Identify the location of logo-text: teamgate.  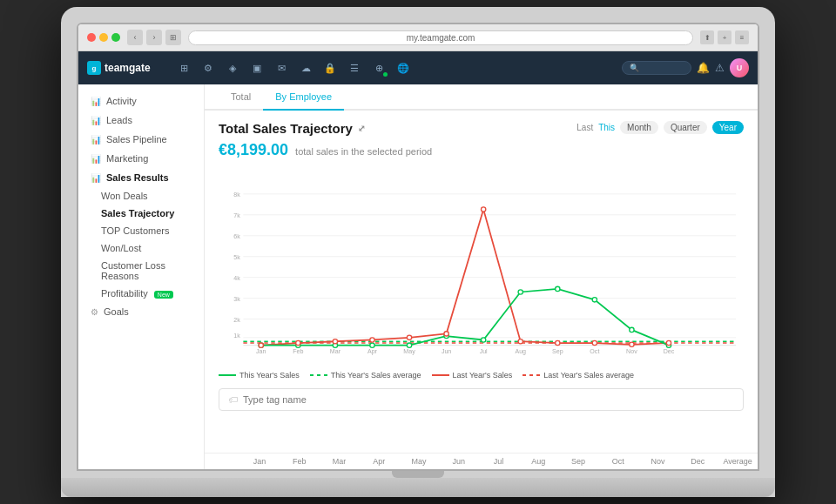
(127, 68).